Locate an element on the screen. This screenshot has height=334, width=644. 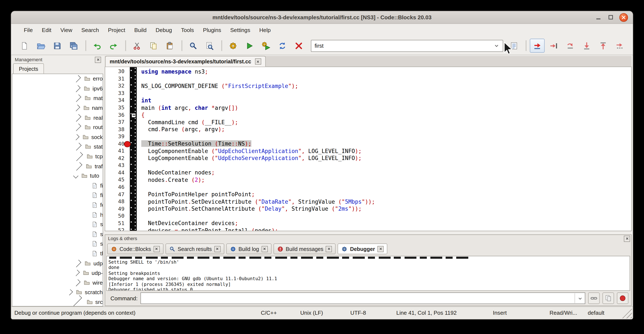
code-line-52: devices = pointToPoint.Install (nodes); is located at coordinates (384, 229).